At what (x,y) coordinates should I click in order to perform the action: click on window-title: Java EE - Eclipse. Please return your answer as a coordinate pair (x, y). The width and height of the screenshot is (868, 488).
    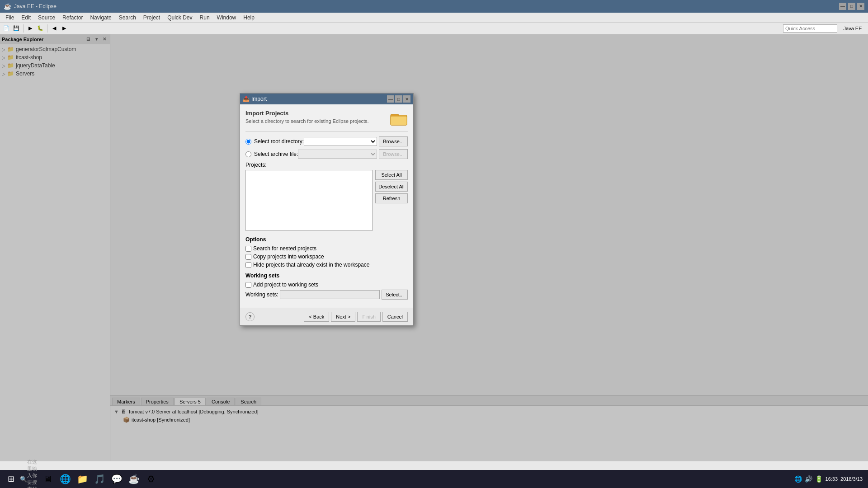
    Looking at the image, I should click on (35, 6).